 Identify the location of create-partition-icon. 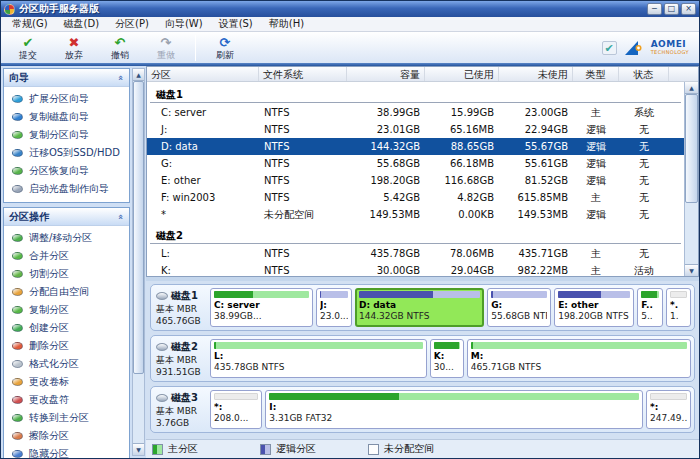
(18, 328).